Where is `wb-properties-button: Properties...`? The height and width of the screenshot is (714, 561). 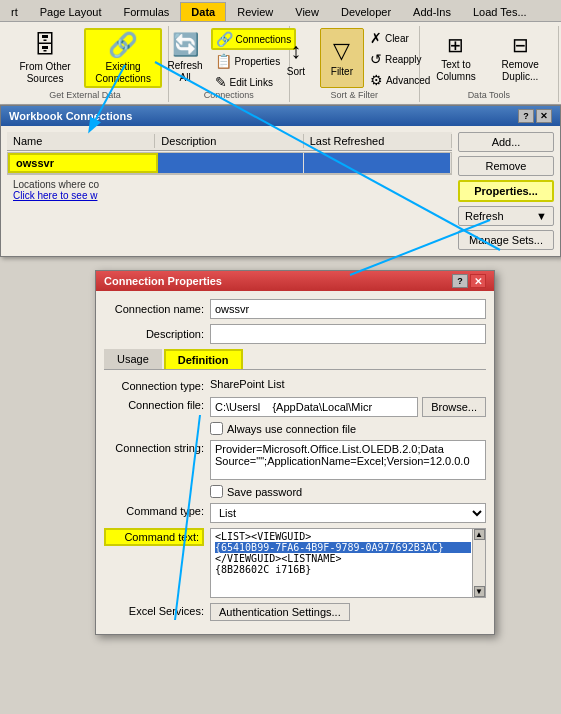 wb-properties-button: Properties... is located at coordinates (506, 191).